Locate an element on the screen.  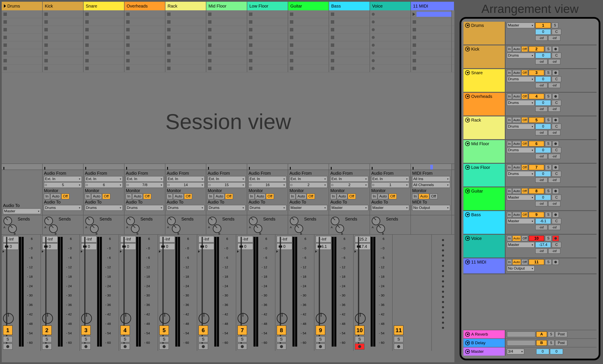
record-slot-icon is located at coordinates (373, 14).